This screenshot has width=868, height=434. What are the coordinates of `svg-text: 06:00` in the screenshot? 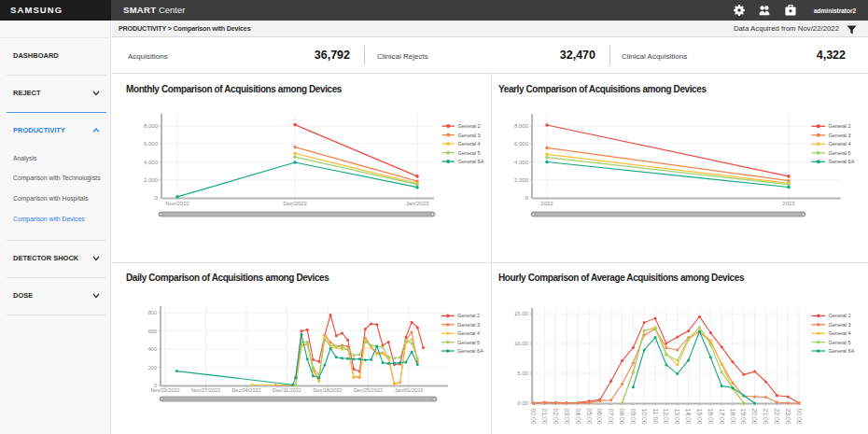 It's located at (599, 416).